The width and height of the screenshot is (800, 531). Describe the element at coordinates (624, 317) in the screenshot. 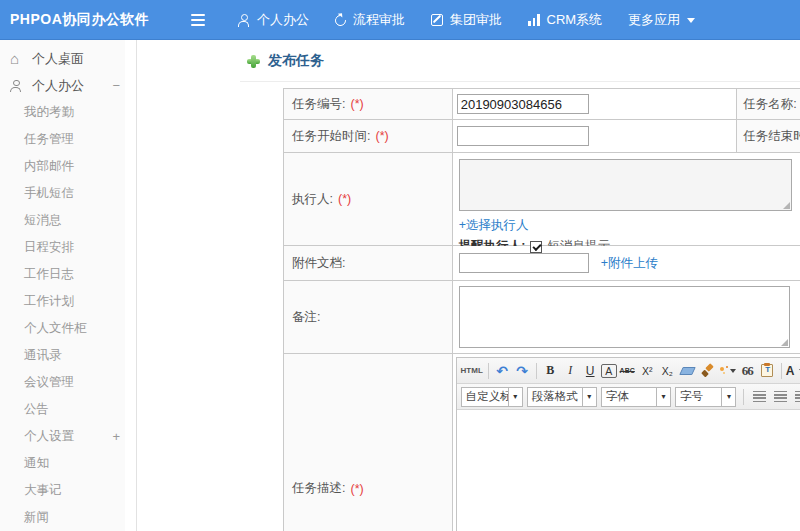

I see `remark-textarea` at that location.